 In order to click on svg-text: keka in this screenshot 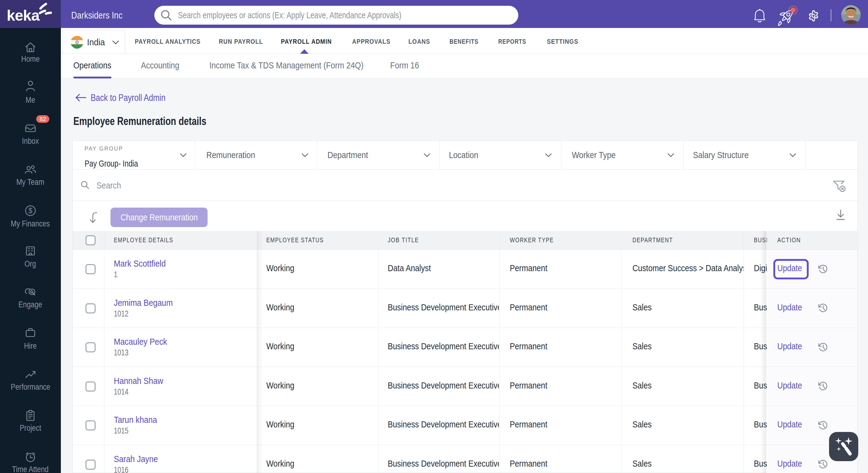, I will do `click(23, 15)`.